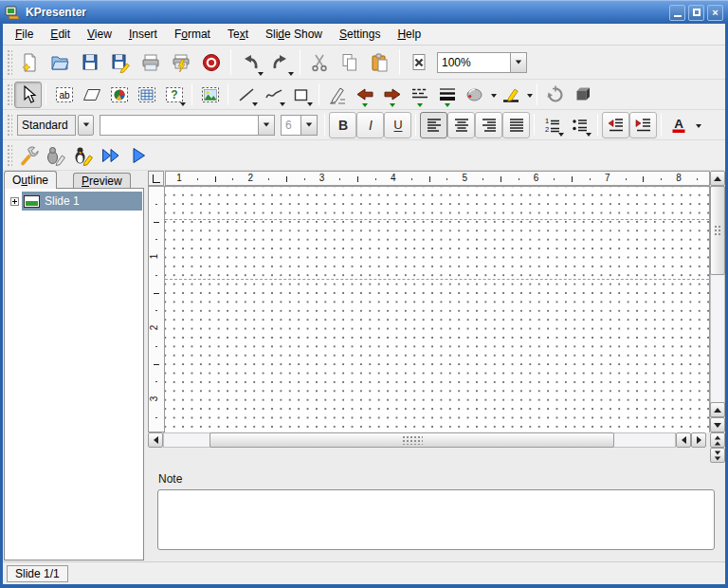 Image resolution: width=728 pixels, height=588 pixels. Describe the element at coordinates (699, 126) in the screenshot. I see `font-color-dropdown-arrow-icon` at that location.